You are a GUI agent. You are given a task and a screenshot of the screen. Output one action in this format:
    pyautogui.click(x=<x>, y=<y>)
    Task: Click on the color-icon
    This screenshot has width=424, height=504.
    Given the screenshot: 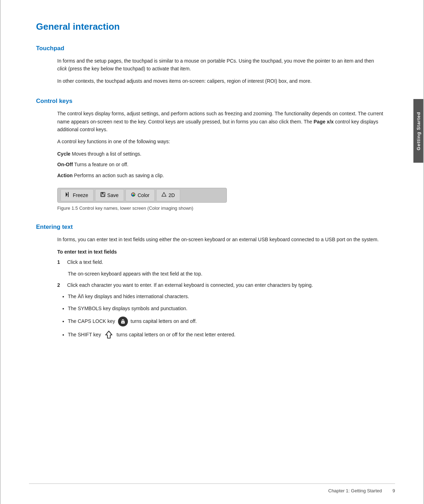 What is the action you would take?
    pyautogui.click(x=133, y=195)
    